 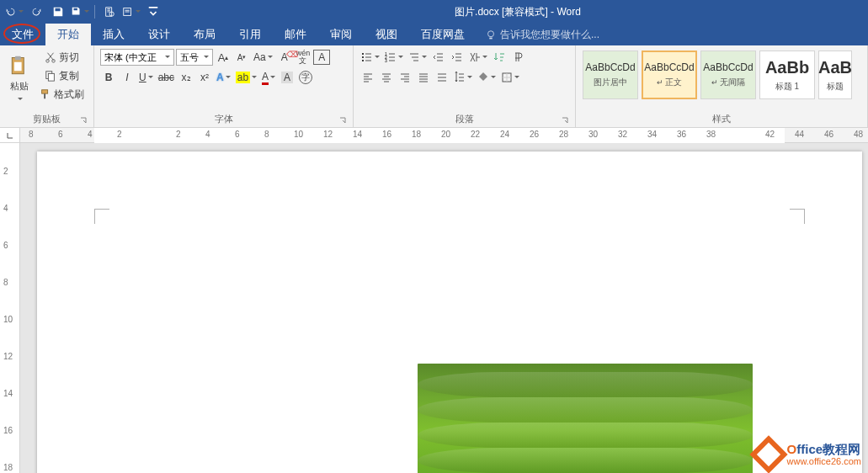 I want to click on menu-baidu: 百度网盘, so click(x=443, y=35).